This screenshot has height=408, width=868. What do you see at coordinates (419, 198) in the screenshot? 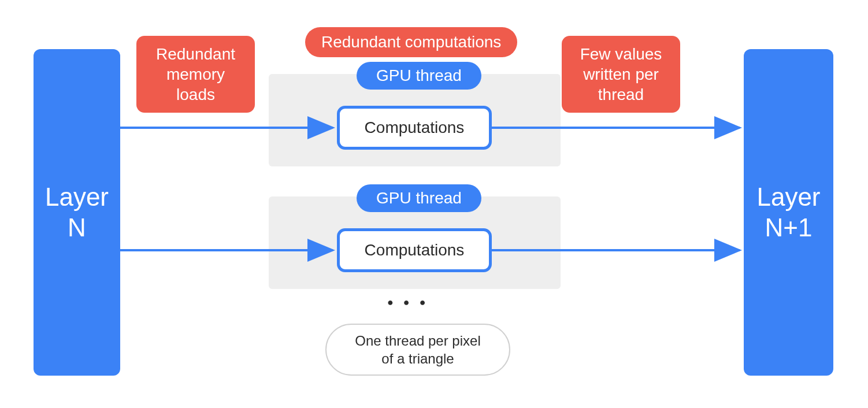
I see `gpu-thread-pill-2: GPU thread` at bounding box center [419, 198].